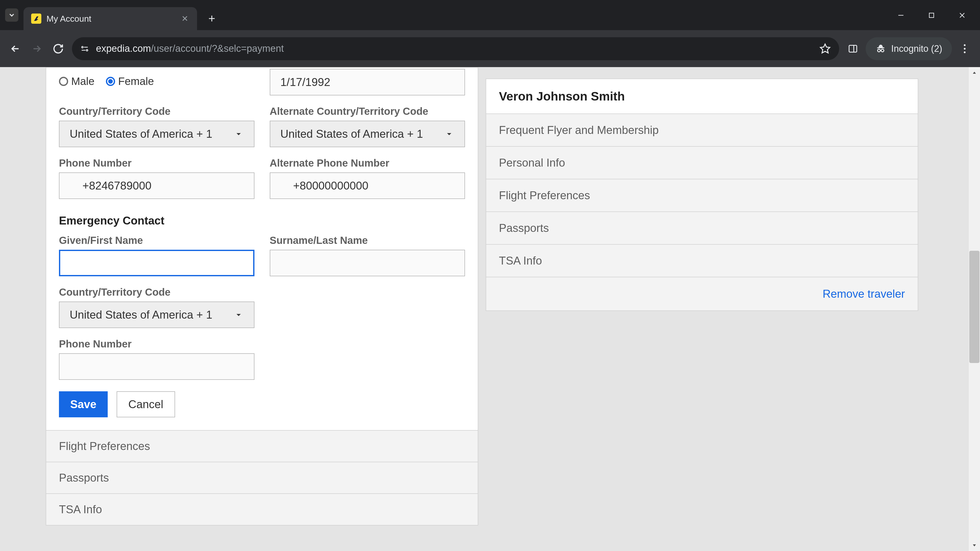 The width and height of the screenshot is (980, 551). What do you see at coordinates (185, 19) in the screenshot?
I see `tab-close-button: ✕` at bounding box center [185, 19].